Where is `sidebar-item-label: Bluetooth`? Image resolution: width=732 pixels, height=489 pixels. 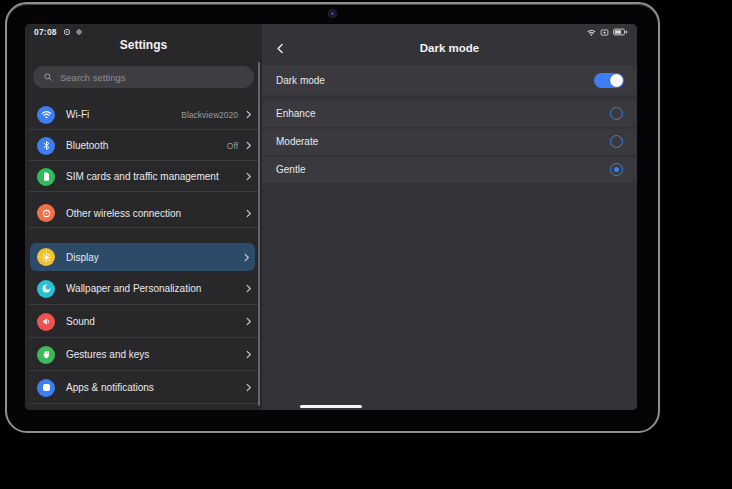 sidebar-item-label: Bluetooth is located at coordinates (146, 146).